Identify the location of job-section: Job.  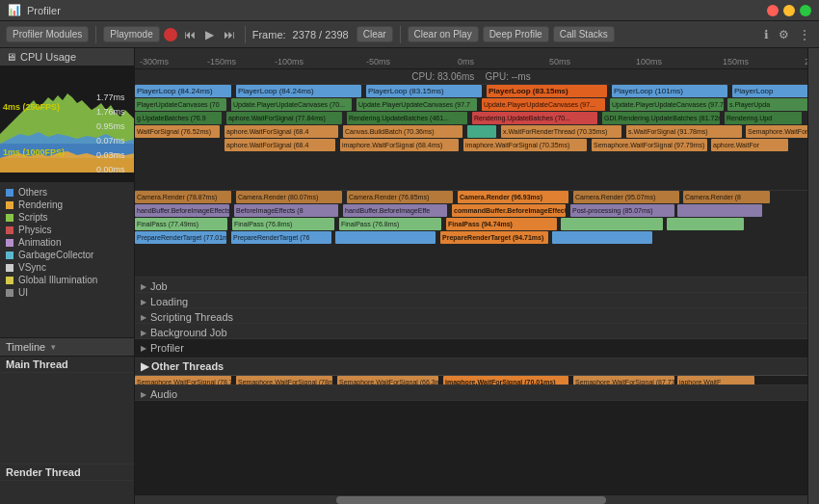
(471, 285).